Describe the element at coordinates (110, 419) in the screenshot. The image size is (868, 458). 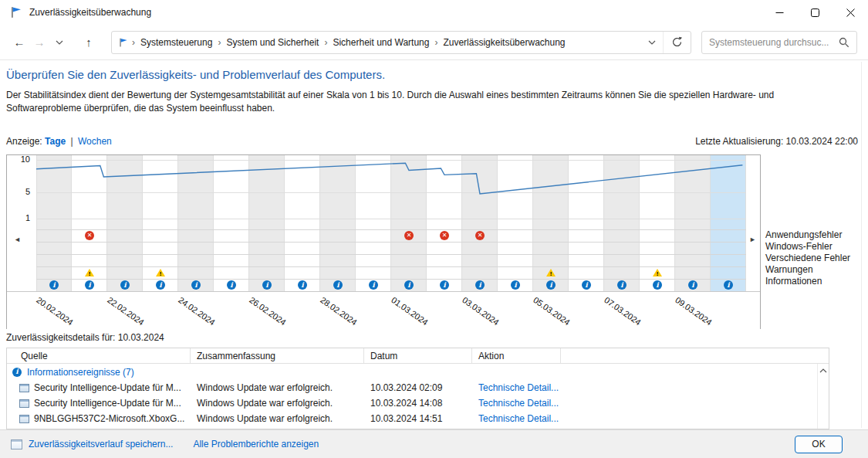
I see `source-cell: 9NBLGGH537C2-Microsoft.XboxG...` at that location.